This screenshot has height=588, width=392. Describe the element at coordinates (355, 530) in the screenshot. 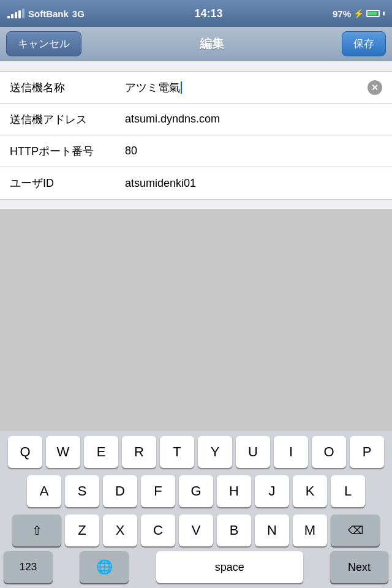

I see `delete-button: ⌫` at that location.